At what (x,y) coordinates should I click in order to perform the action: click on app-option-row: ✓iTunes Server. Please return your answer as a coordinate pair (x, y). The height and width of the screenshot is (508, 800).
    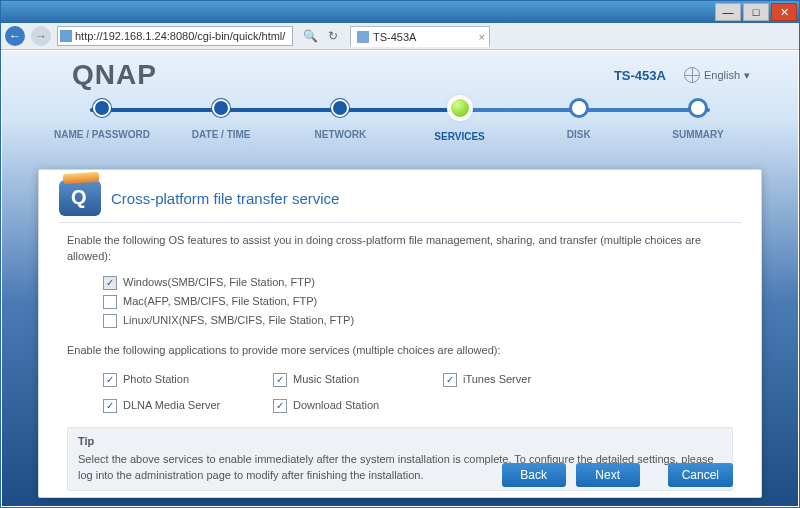
    Looking at the image, I should click on (528, 380).